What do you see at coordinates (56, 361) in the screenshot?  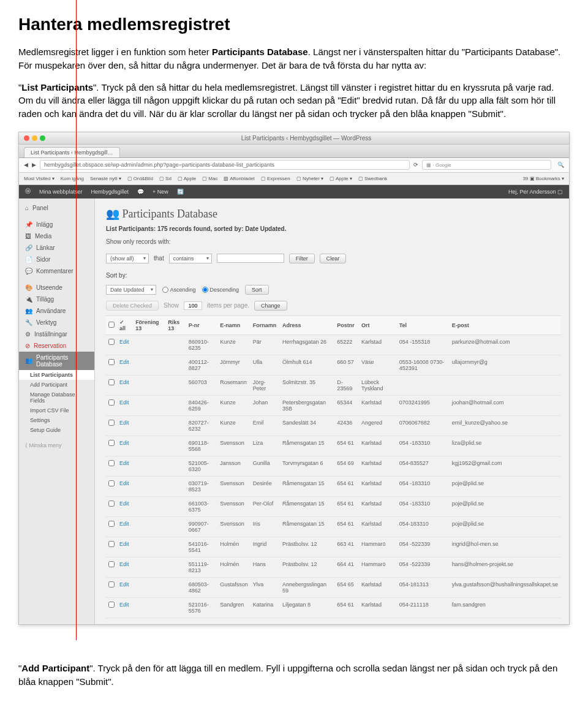 I see `sidebar-item-participants-database: 👥Participants Database` at bounding box center [56, 361].